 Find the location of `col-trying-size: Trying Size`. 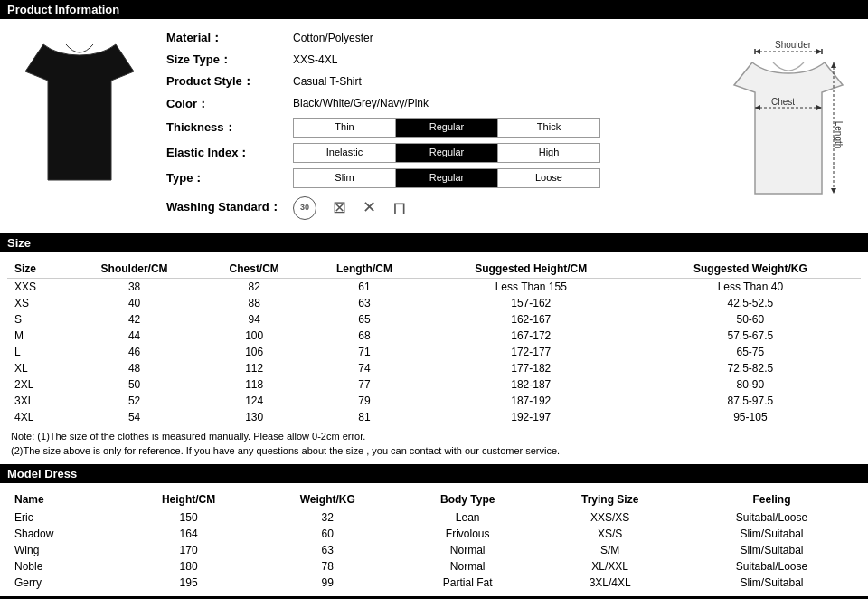

col-trying-size: Trying Size is located at coordinates (609, 499).